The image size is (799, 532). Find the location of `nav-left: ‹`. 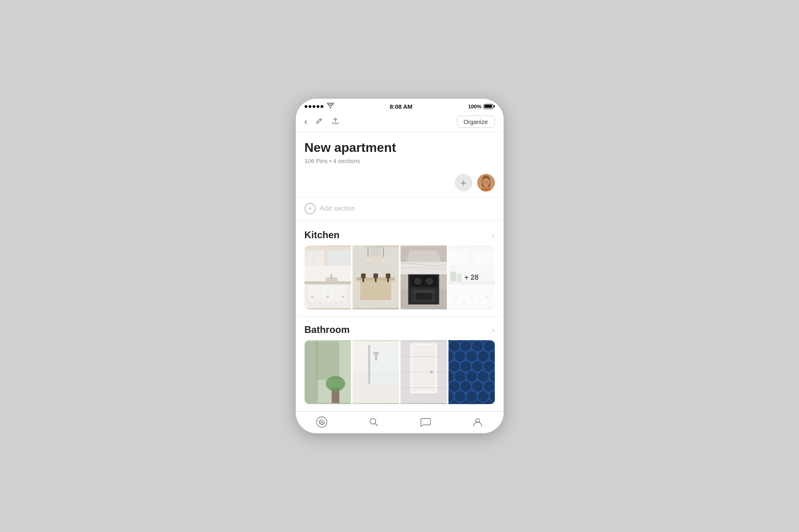

nav-left: ‹ is located at coordinates (322, 122).